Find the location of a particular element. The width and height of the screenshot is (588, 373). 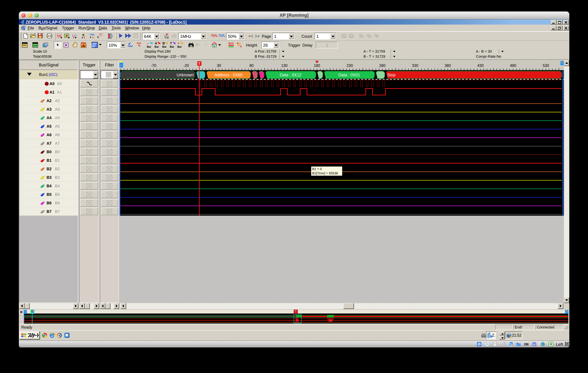

svg-text: 180 is located at coordinates (317, 65).